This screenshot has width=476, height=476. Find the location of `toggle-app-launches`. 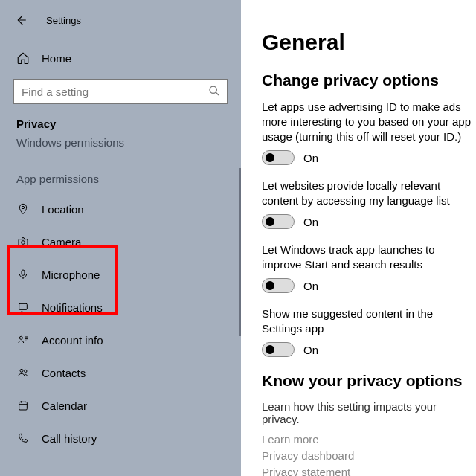

toggle-app-launches is located at coordinates (278, 286).